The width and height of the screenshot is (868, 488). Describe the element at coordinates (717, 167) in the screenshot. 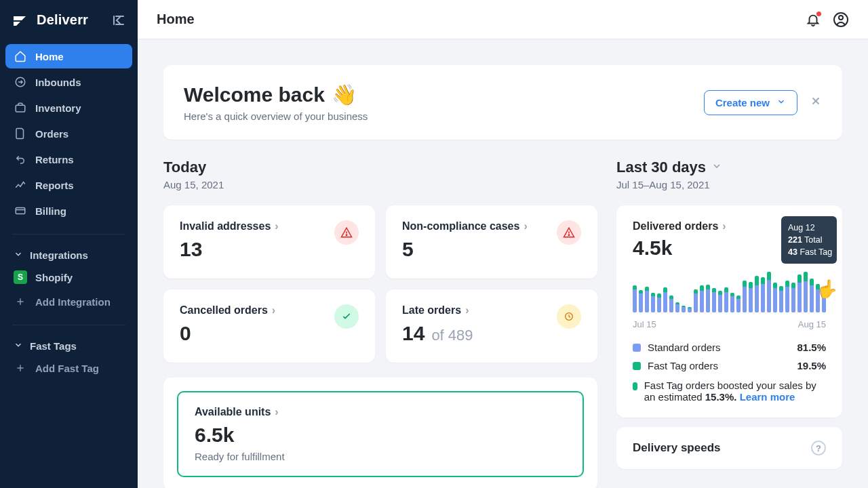

I see `period-dropdown-icon` at that location.